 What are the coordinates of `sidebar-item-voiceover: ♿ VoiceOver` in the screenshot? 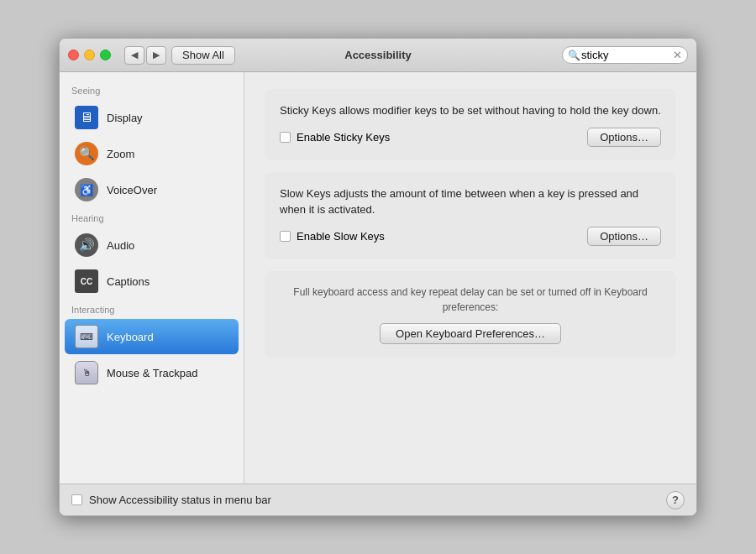 It's located at (151, 190).